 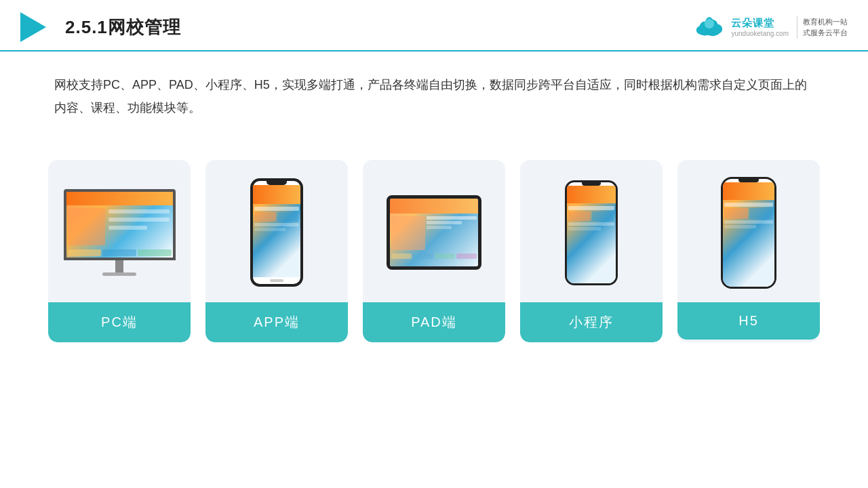 What do you see at coordinates (822, 27) in the screenshot?
I see `logo-slogan: 教育机构一站 式服务云平台` at bounding box center [822, 27].